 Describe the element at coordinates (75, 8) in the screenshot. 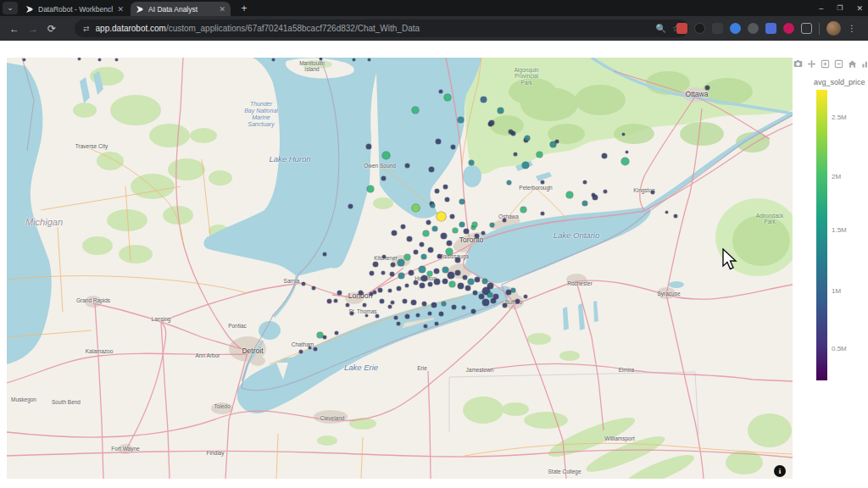

I see `tab-datarobot-workbench: DataRobot - Workbench - Tem ✕` at that location.